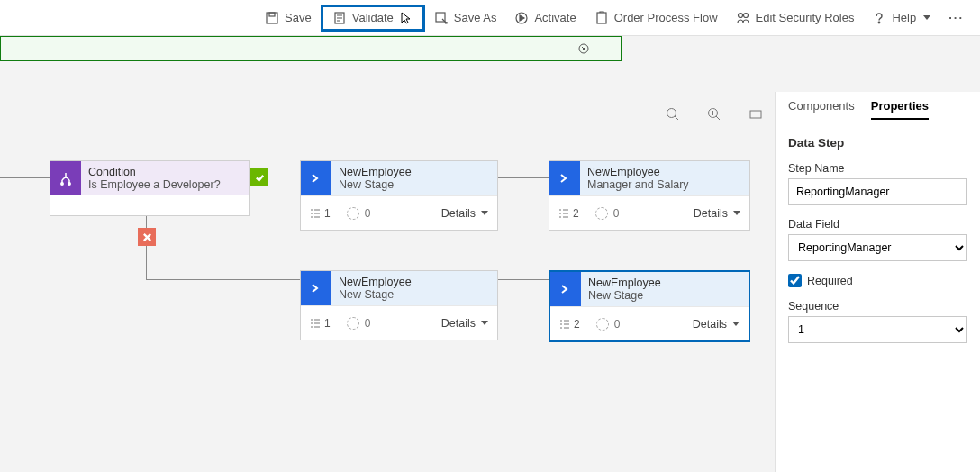  I want to click on save-as-label: Save As, so click(476, 18).